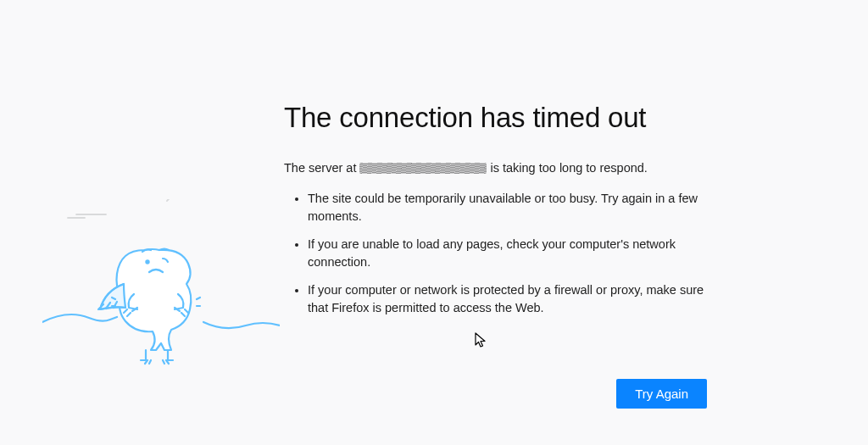 The image size is (868, 445). I want to click on suggestion-item: If you are unable to load any pages, che…, so click(511, 253).